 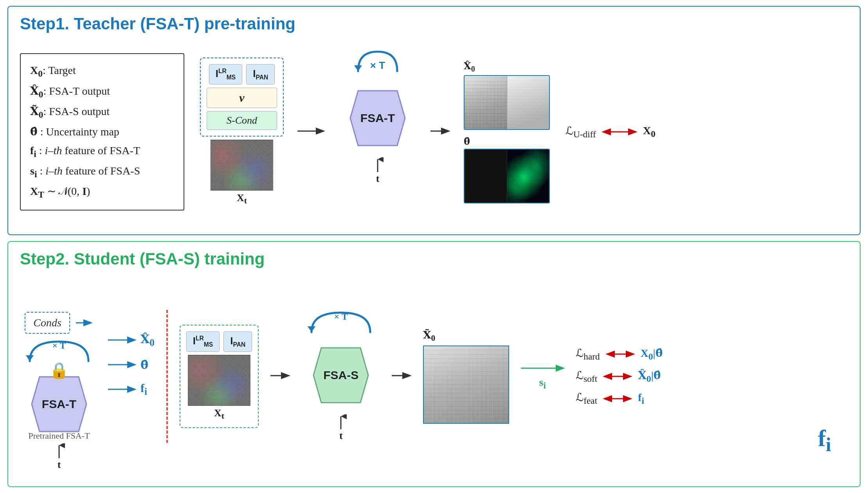 I want to click on step1-fsat-wrapper: × T FSA-T, so click(x=378, y=132).